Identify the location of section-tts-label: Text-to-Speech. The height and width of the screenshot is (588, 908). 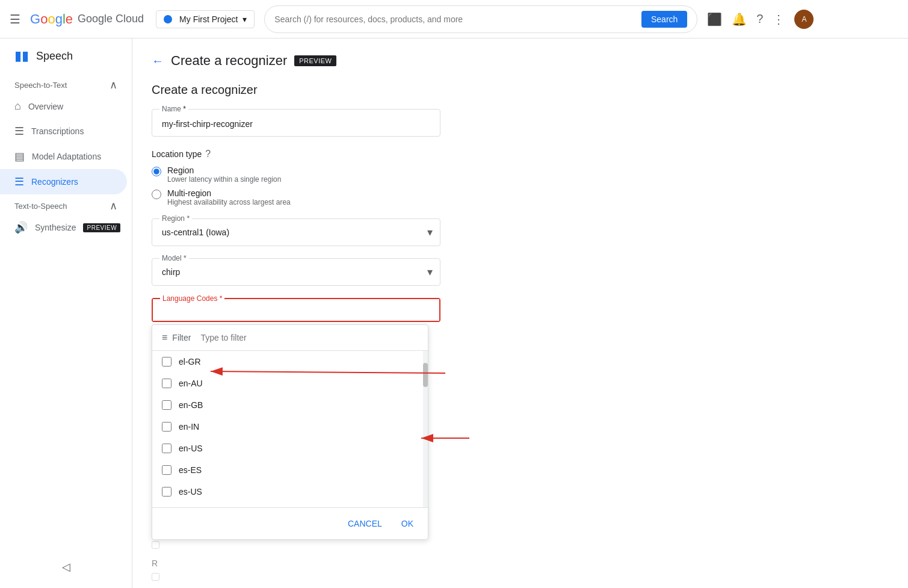
(41, 206).